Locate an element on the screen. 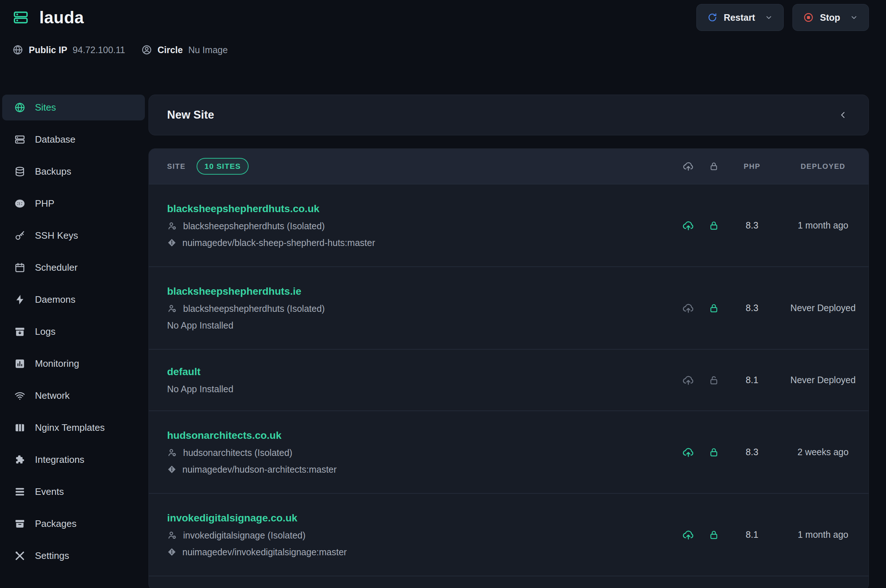 The height and width of the screenshot is (588, 886). server-icon is located at coordinates (20, 140).